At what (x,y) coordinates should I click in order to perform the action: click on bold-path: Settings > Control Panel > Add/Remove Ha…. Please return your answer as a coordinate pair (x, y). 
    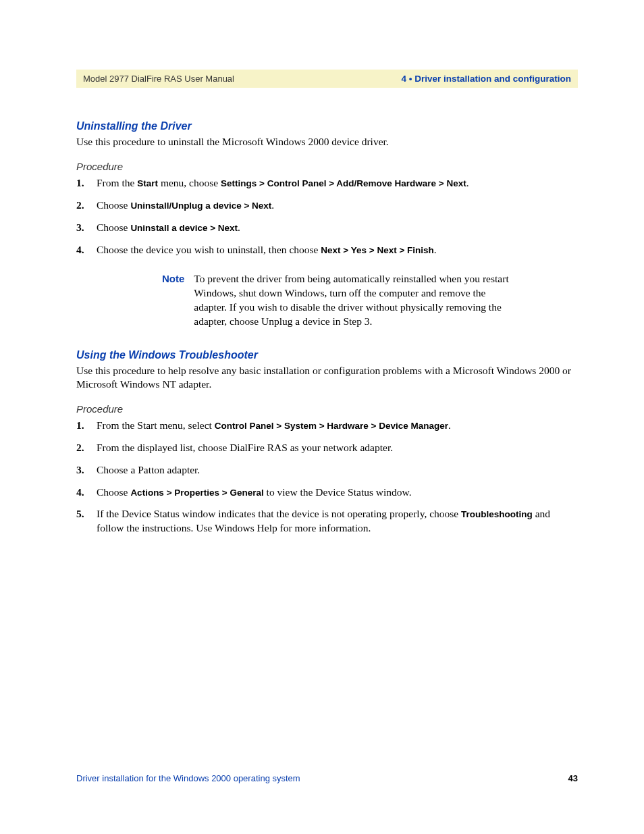
    Looking at the image, I should click on (344, 184).